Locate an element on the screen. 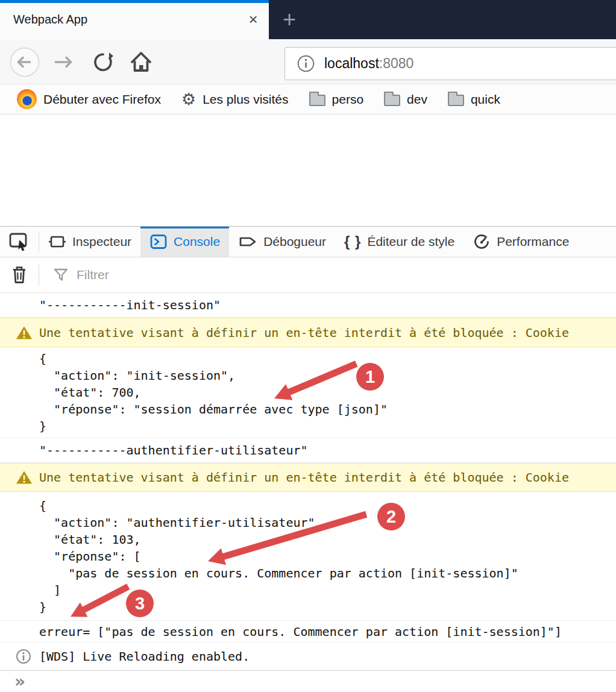 The width and height of the screenshot is (616, 692). console-input-row: » is located at coordinates (308, 681).